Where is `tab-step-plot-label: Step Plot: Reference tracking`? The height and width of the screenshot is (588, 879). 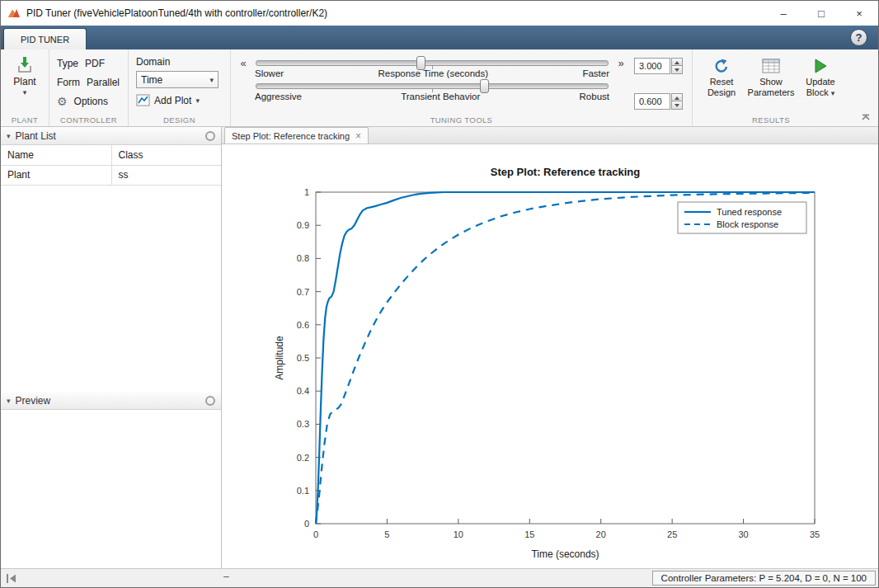
tab-step-plot-label: Step Plot: Reference tracking is located at coordinates (290, 136).